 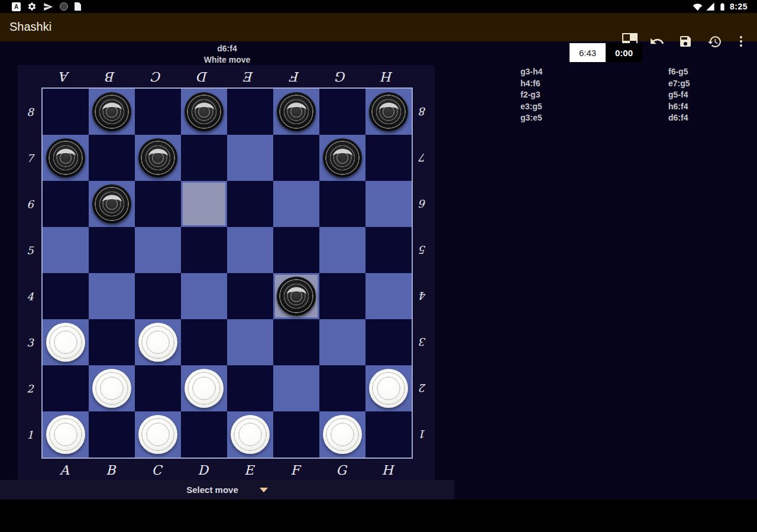 What do you see at coordinates (112, 112) in the screenshot?
I see `square-b8` at bounding box center [112, 112].